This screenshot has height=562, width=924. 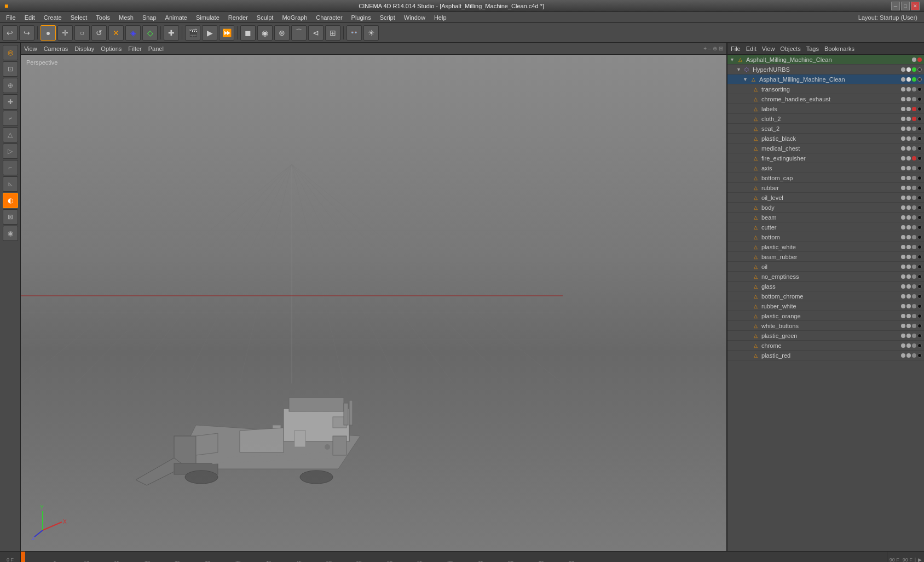 What do you see at coordinates (825, 139) in the screenshot?
I see `tree-item-plastic-black: △ plastic_black` at bounding box center [825, 139].